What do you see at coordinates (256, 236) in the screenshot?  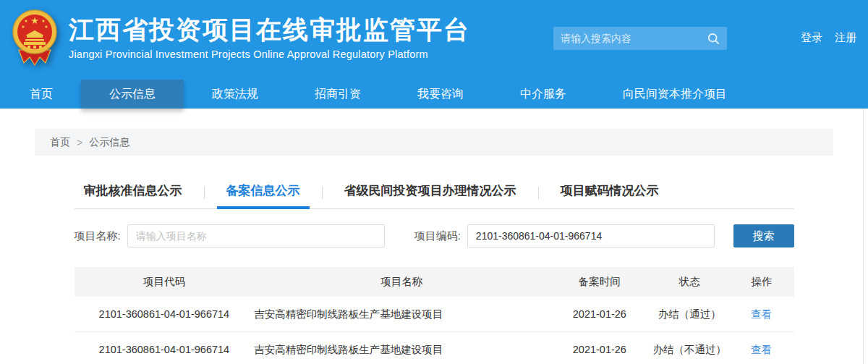 I see `project-name-input` at bounding box center [256, 236].